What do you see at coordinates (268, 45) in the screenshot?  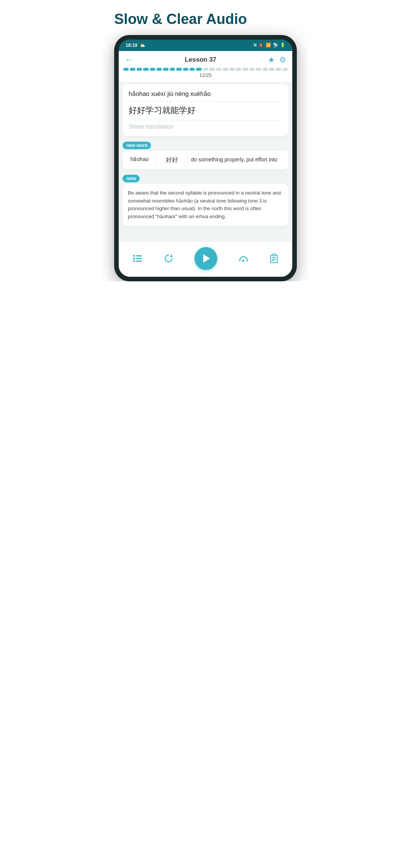 I see `wifi-icon: 📶` at bounding box center [268, 45].